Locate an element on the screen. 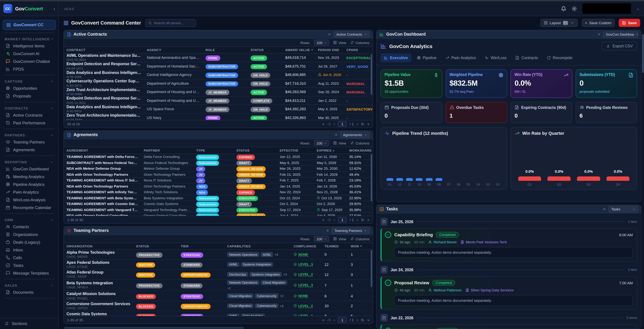 This screenshot has width=644, height=329. sidebar-item: Inbox is located at coordinates (29, 250).